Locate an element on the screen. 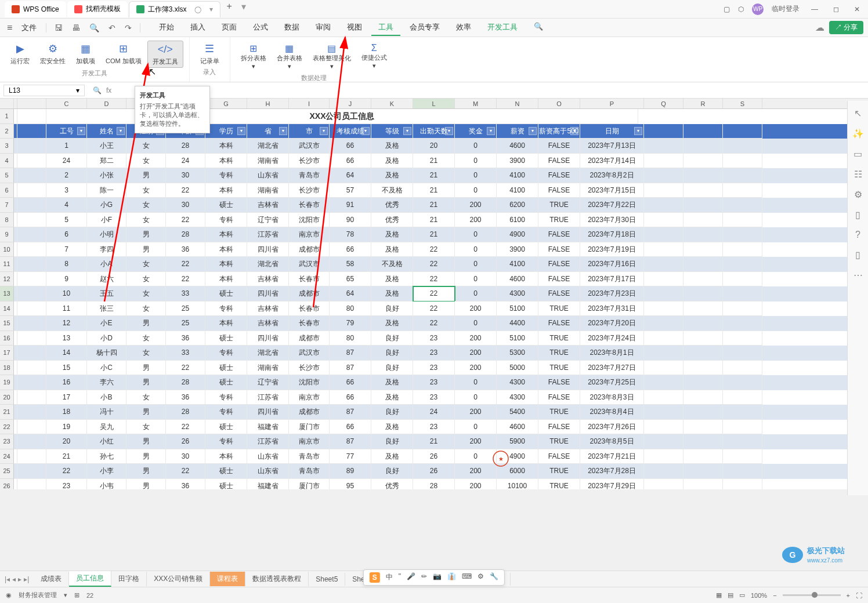  cell: 小王 is located at coordinates (107, 146).